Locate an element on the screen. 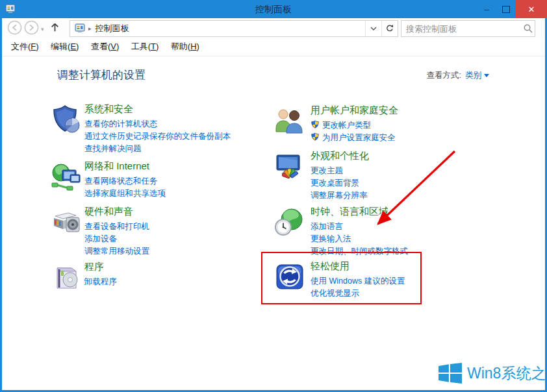  category-title-link: 网络和 Internet is located at coordinates (125, 166).